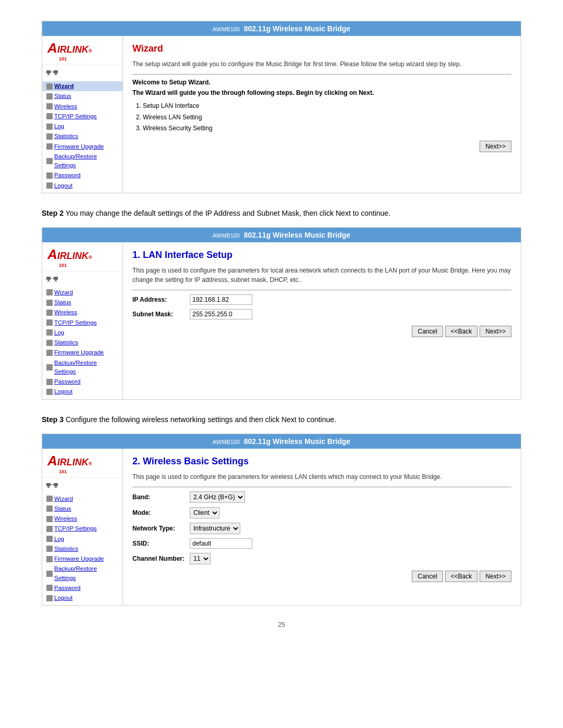  What do you see at coordinates (322, 559) in the screenshot?
I see `channel-row: Channel Number: 11` at bounding box center [322, 559].